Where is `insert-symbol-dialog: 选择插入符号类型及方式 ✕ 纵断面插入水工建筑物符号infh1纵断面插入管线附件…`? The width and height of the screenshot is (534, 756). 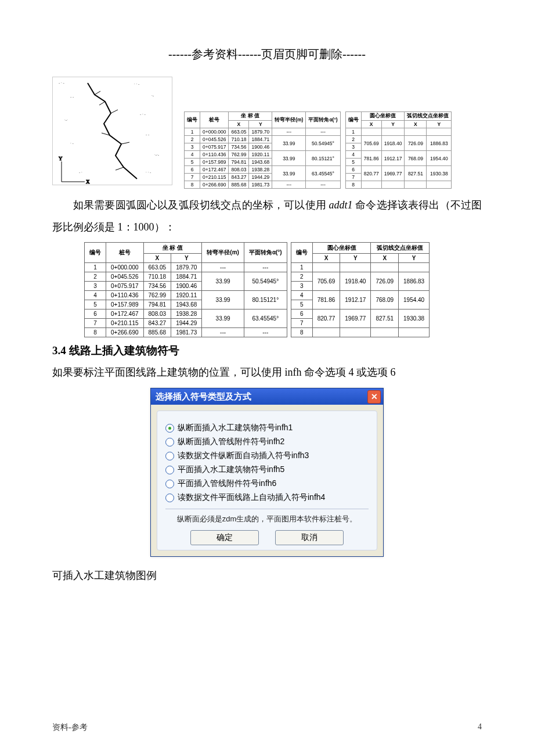 insert-symbol-dialog: 选择插入符号类型及方式 ✕ 纵断面插入水工建筑物符号infh1纵断面插入管线附件… is located at coordinates (267, 473).